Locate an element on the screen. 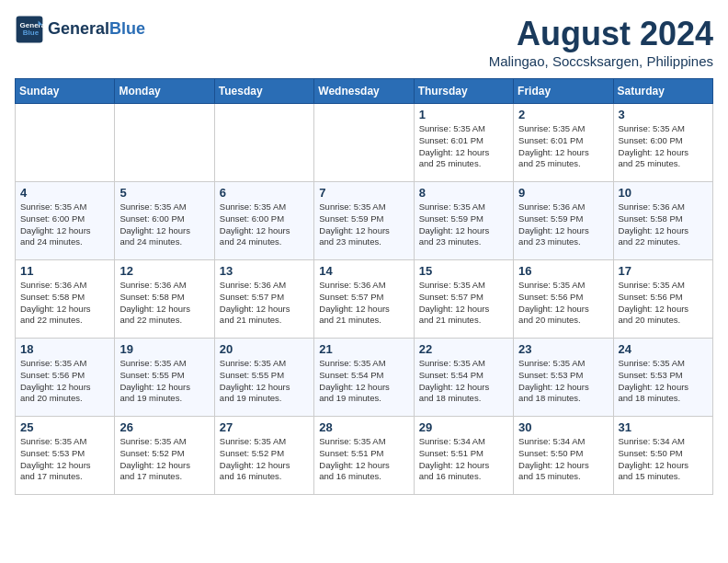 Image resolution: width=728 pixels, height=563 pixels. day-number: 21 is located at coordinates (364, 350).